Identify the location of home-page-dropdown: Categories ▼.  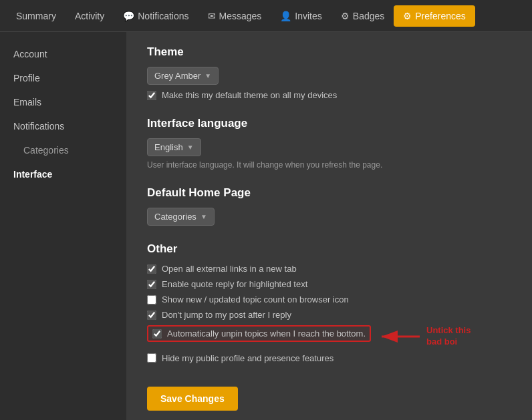
(180, 216).